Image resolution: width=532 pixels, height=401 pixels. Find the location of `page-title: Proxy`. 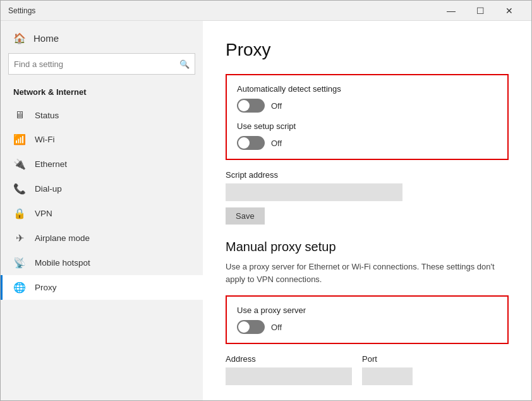

page-title: Proxy is located at coordinates (367, 50).